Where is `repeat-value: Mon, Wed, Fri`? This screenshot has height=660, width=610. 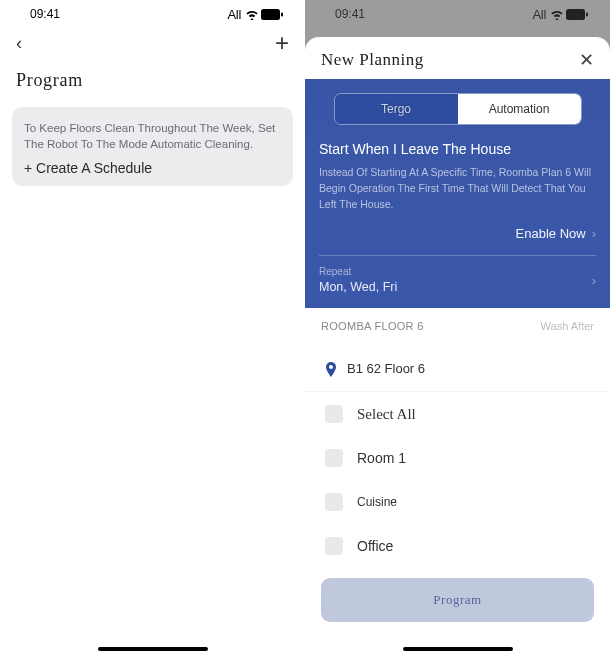 repeat-value: Mon, Wed, Fri is located at coordinates (358, 287).